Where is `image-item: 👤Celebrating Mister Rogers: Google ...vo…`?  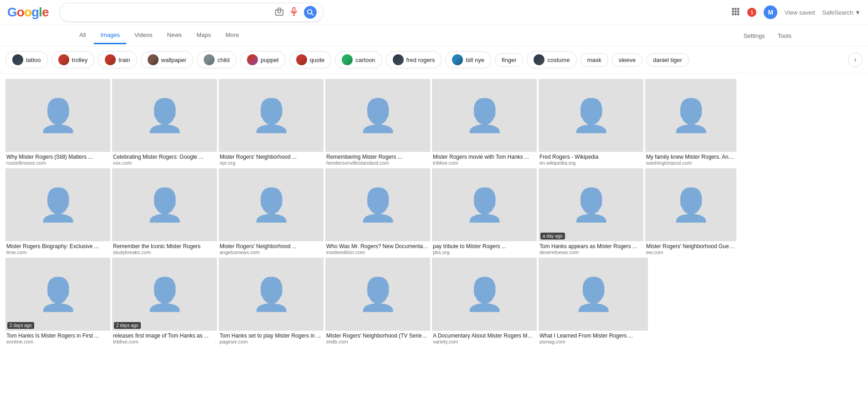
image-item: 👤Celebrating Mister Rogers: Google ...vo… is located at coordinates (164, 123).